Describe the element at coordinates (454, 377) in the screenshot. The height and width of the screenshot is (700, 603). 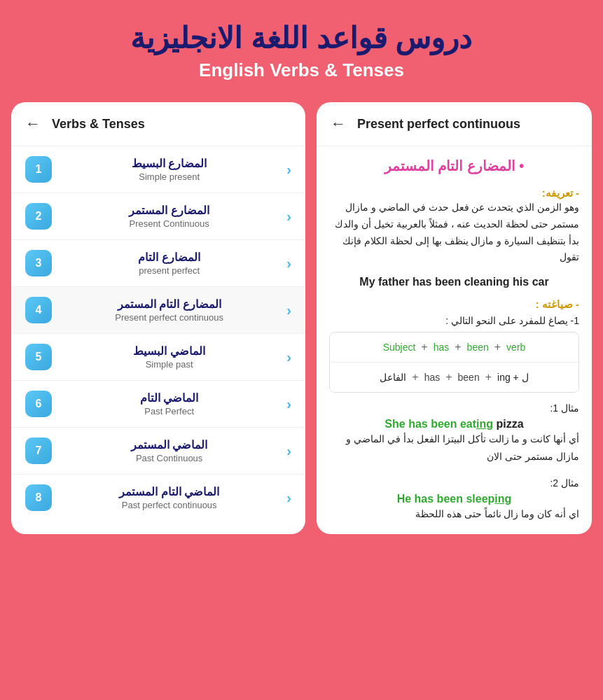
I see `formula-data-row: الفاعل + has + been + ل + ing` at that location.